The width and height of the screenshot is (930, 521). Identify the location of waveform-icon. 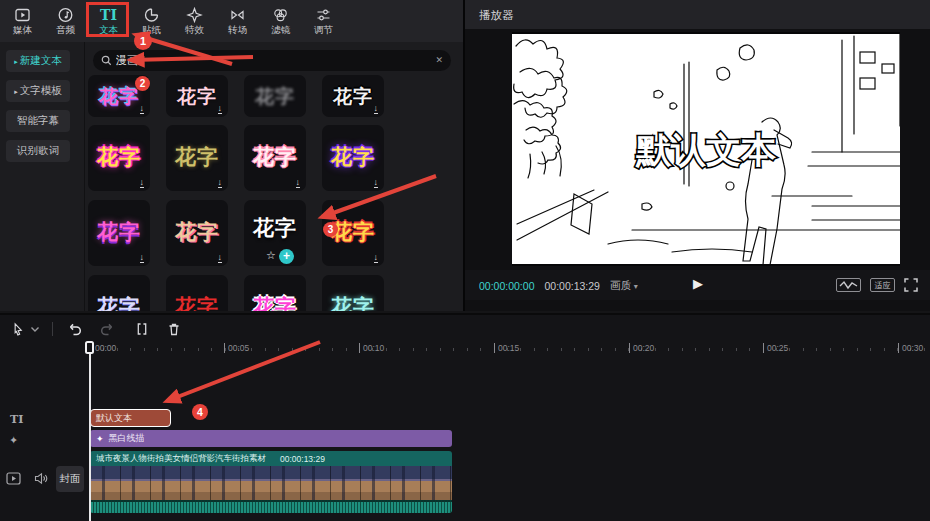
(848, 285).